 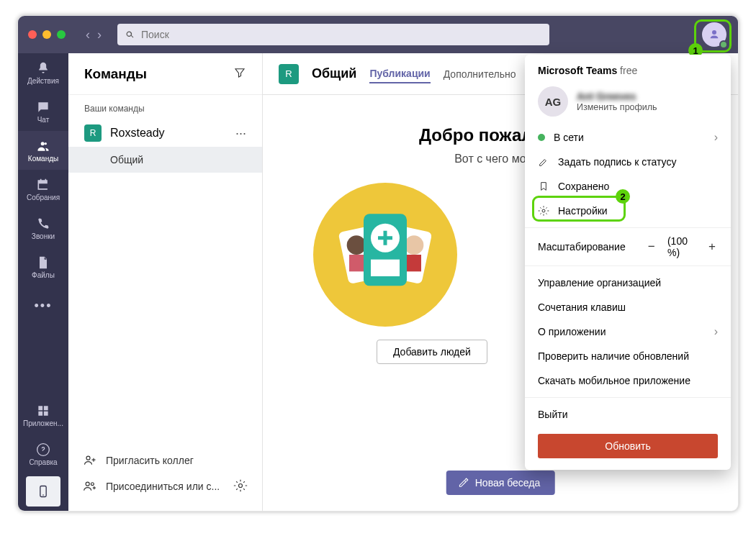 What do you see at coordinates (544, 162) in the screenshot?
I see `edit-icon` at bounding box center [544, 162].